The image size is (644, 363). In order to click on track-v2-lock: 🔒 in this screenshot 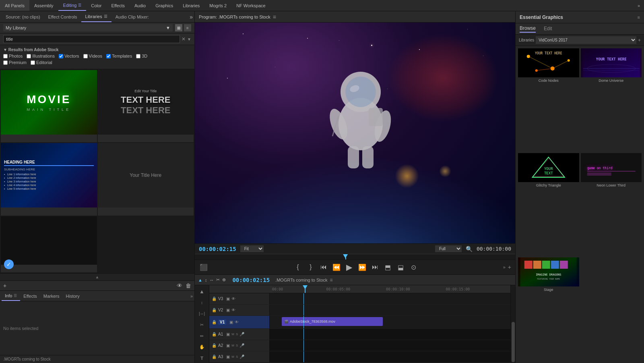, I will do `click(214, 310)`.